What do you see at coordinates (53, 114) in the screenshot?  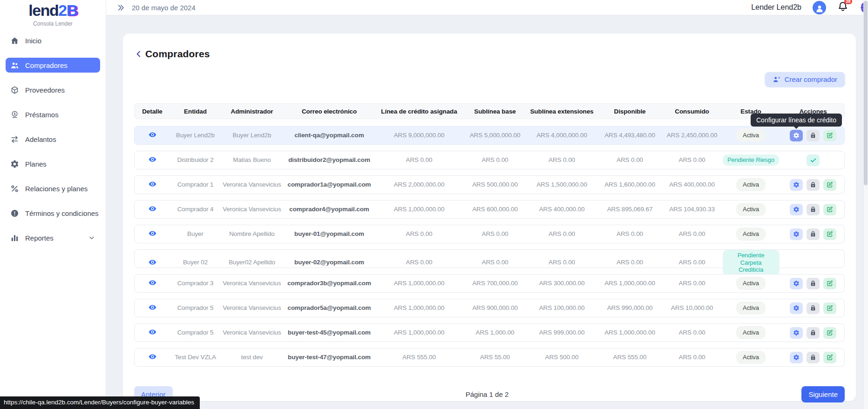 I see `sidebar-item-prestamos: $Préstamos` at bounding box center [53, 114].